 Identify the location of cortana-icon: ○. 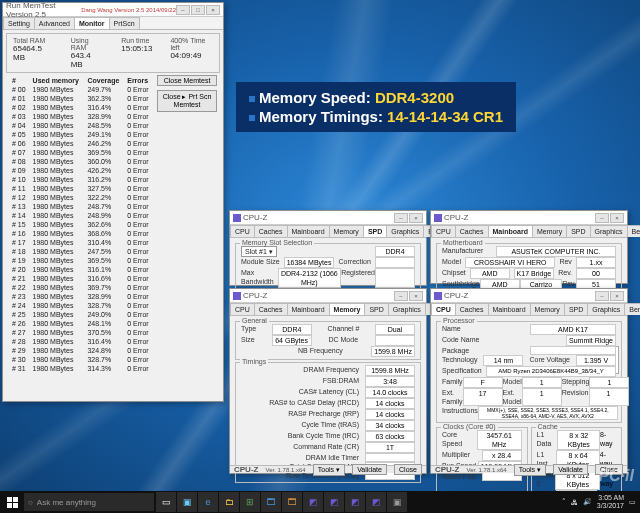
(30, 502).